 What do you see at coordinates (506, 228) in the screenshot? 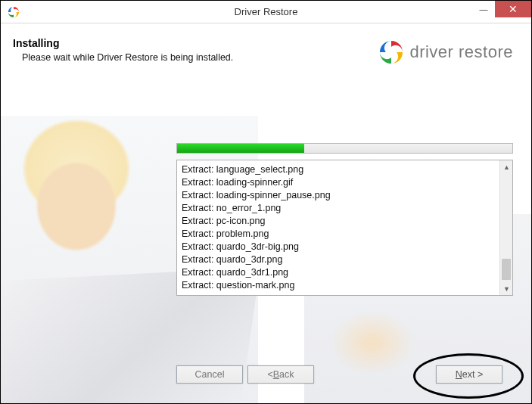
I see `log-scrollbar: ▲ ▼` at bounding box center [506, 228].